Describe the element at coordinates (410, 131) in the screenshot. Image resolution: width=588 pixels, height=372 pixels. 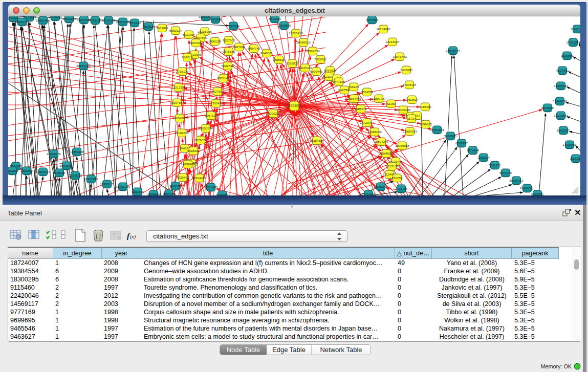
I see `svg-text: 19654923` at that location.